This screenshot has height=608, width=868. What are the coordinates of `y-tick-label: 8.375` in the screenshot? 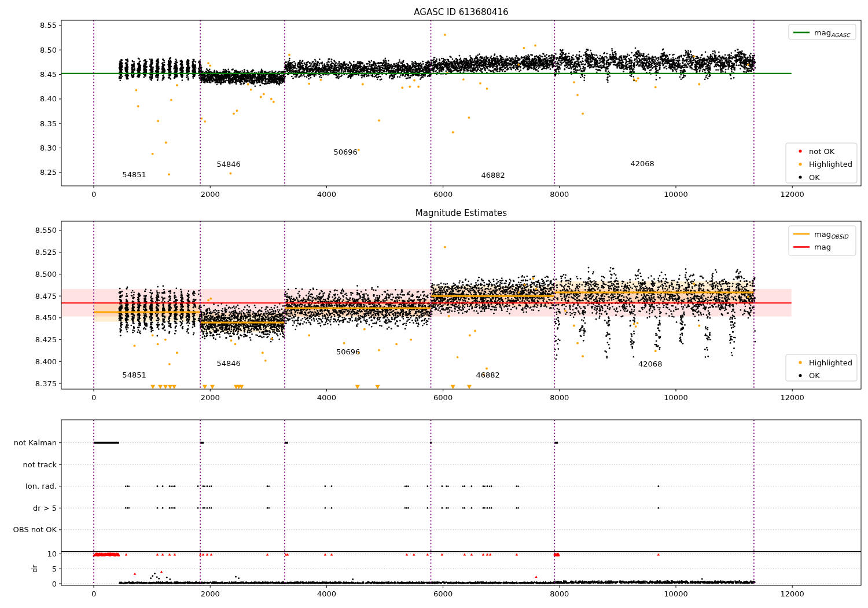 It's located at (46, 383).